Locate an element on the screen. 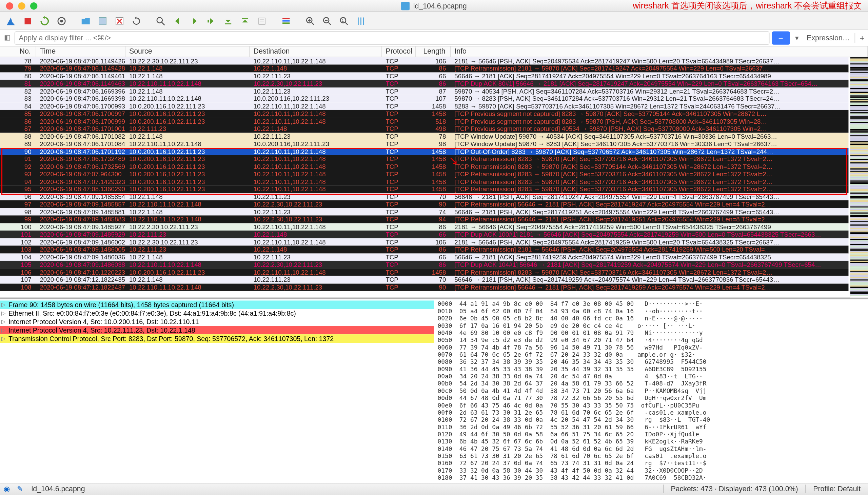 This screenshot has height=495, width=868. packet-row: 992020-06-19 08:47:09.148588310.22.110.1… is located at coordinates (424, 219).